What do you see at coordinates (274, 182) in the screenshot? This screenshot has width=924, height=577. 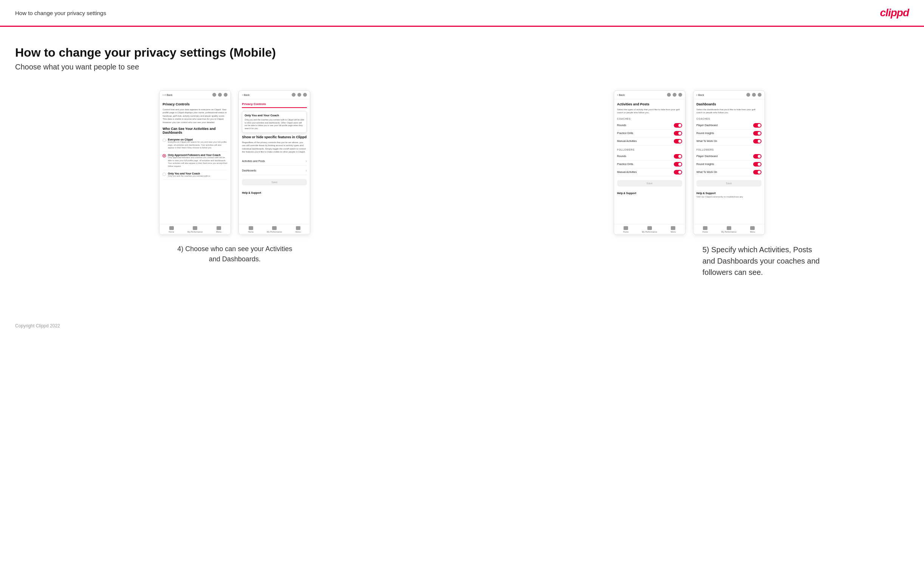 I see `save-button-2: Save` at bounding box center [274, 182].